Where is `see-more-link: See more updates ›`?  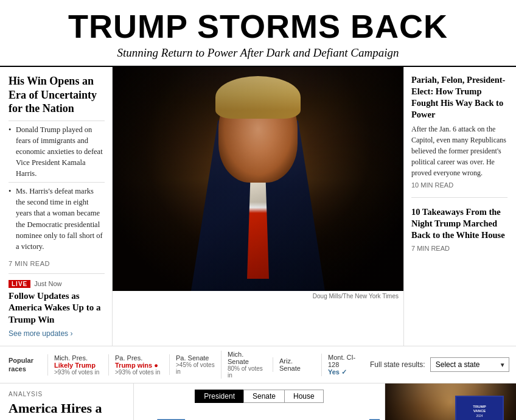
see-more-link: See more updates › is located at coordinates (40, 334).